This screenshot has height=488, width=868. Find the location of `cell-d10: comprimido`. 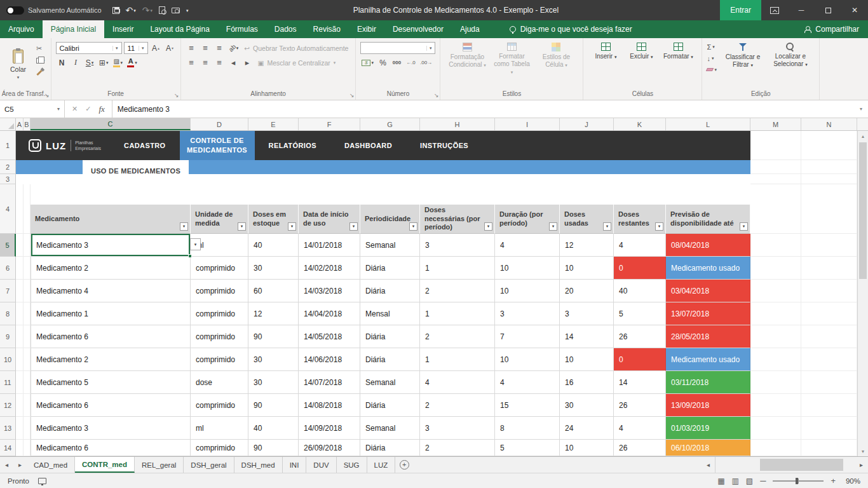

cell-d10: comprimido is located at coordinates (220, 360).